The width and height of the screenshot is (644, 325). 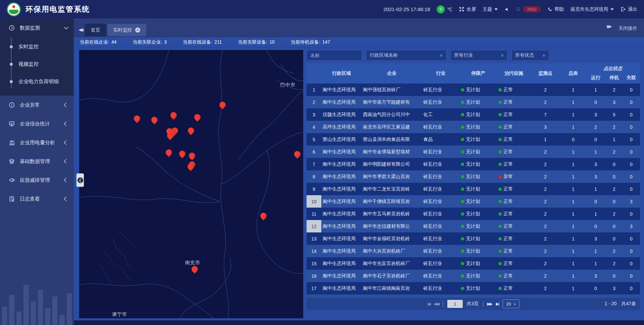 What do you see at coordinates (30, 199) in the screenshot?
I see `sidebar-item-label: 日志查看` at bounding box center [30, 199].